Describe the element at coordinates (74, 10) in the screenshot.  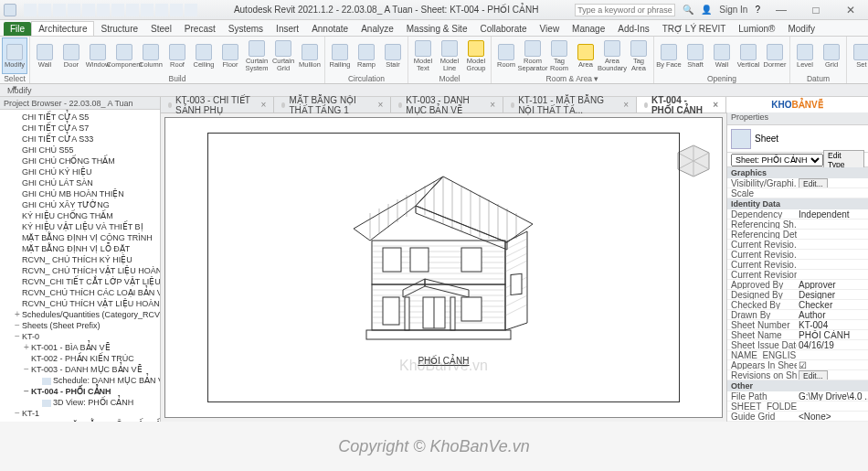
I see `qat-redo-icon` at that location.